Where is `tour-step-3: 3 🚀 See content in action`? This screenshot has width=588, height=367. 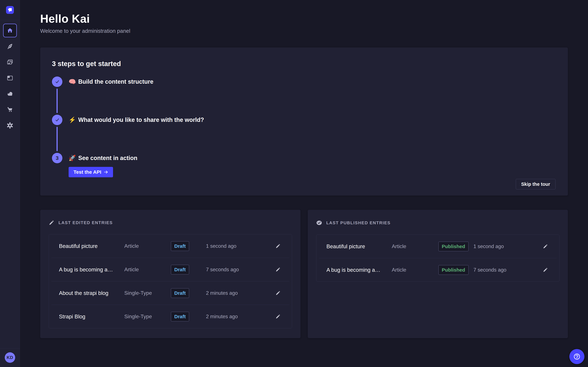 tour-step-3: 3 🚀 See content in action is located at coordinates (304, 158).